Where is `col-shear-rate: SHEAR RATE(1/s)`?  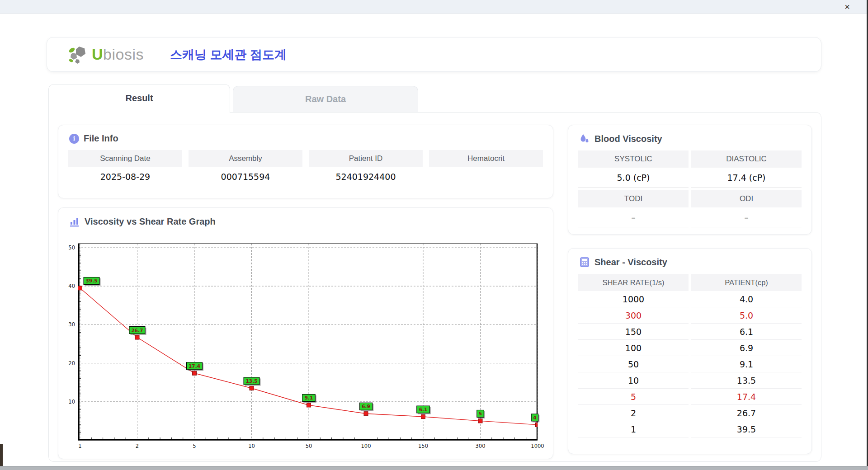 col-shear-rate: SHEAR RATE(1/s) is located at coordinates (633, 282).